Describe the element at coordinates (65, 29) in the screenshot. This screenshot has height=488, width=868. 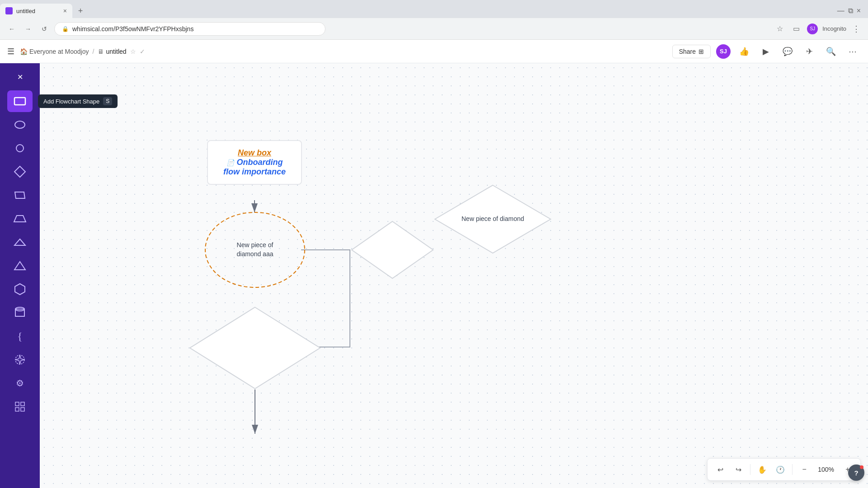
I see `lock-icon: 🔒` at that location.